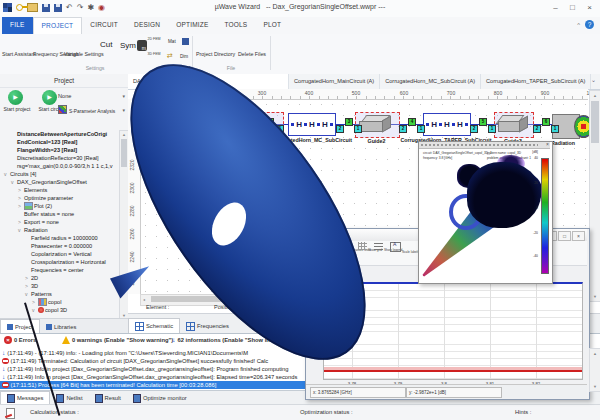  Describe the element at coordinates (486, 212) in the screenshot. I see `pattern-3d-window: × circuit: DAX_GregorianSingleOffset_cop…` at that location.